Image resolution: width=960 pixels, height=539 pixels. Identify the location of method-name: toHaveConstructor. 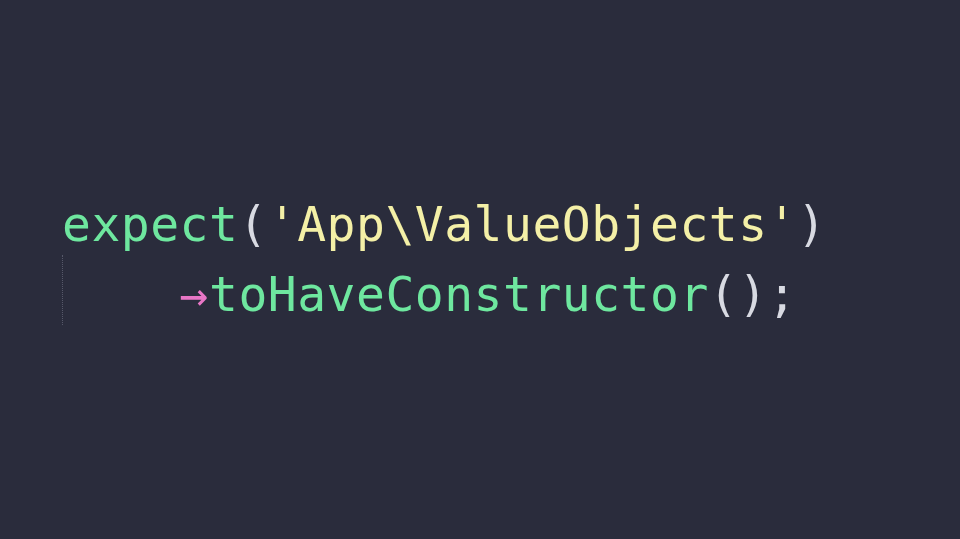
(459, 294).